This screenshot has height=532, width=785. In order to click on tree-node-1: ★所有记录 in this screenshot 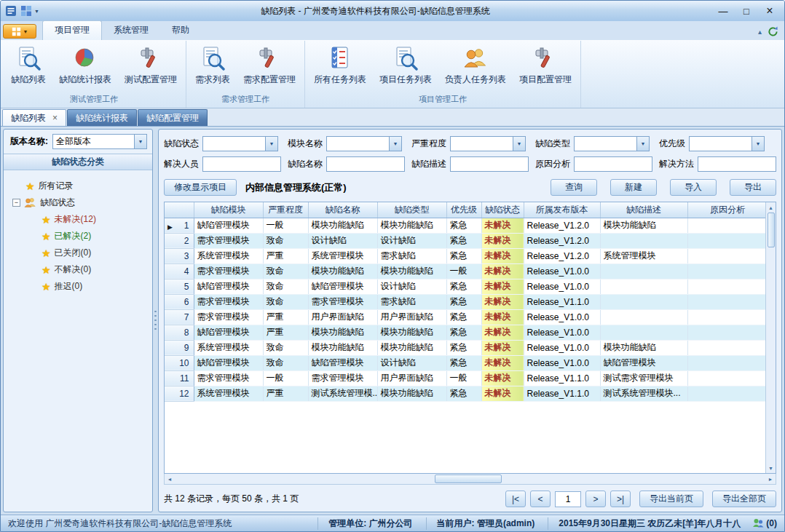, I will do `click(78, 186)`.